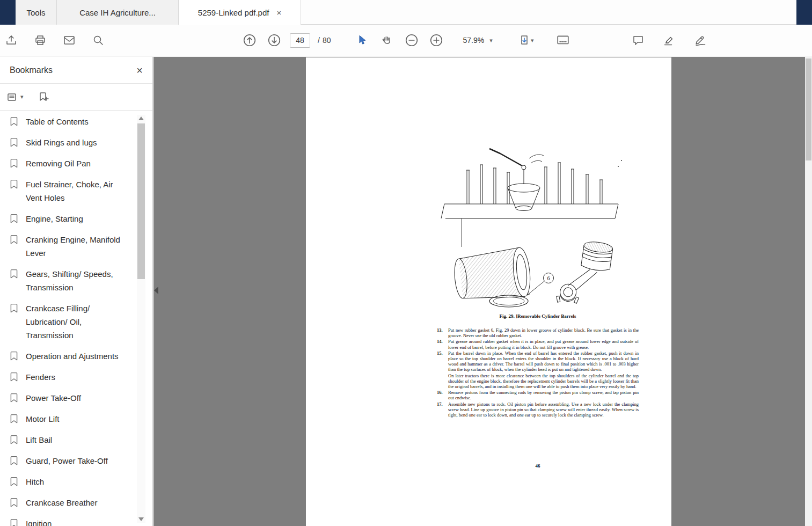 The image size is (812, 526). Describe the element at coordinates (274, 40) in the screenshot. I see `next-page-icon` at that location.